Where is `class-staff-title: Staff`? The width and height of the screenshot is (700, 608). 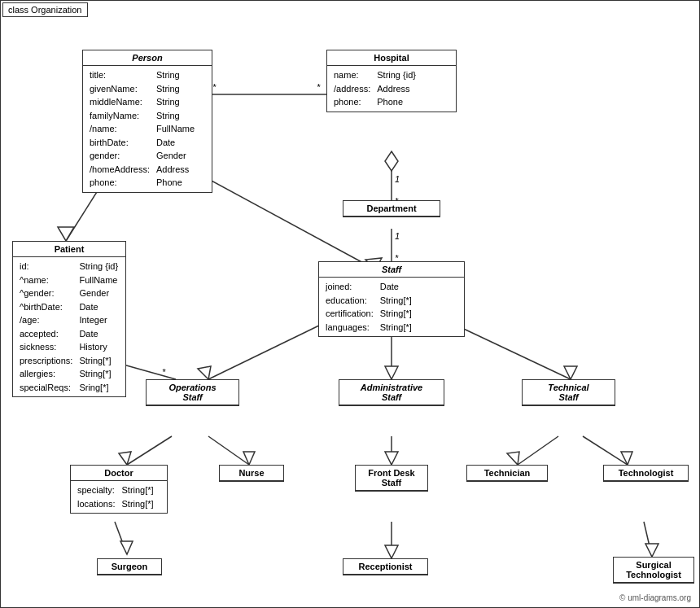 class-staff-title: Staff is located at coordinates (392, 270).